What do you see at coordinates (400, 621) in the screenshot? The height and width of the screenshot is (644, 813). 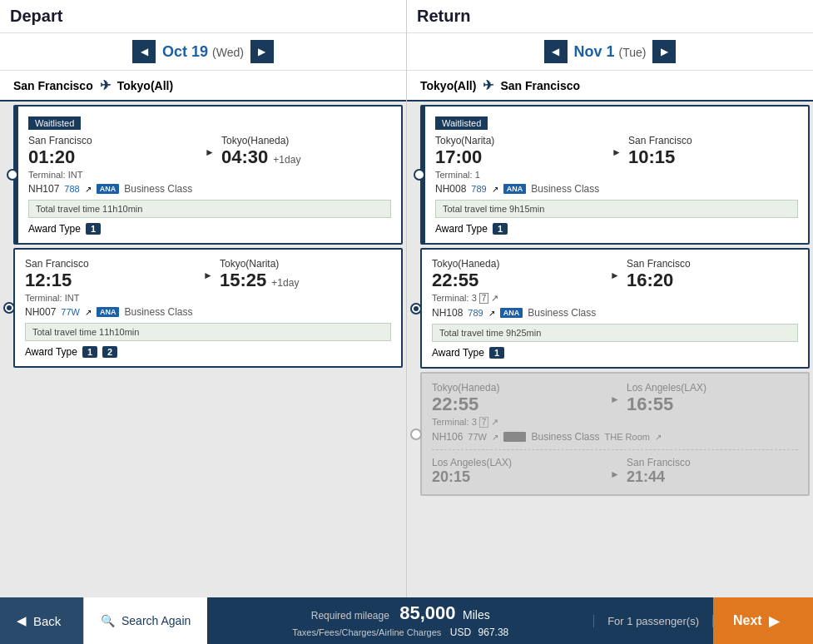 I see `mileage-info: Required mileage 85,000 Miles Taxes/Fees…` at bounding box center [400, 621].